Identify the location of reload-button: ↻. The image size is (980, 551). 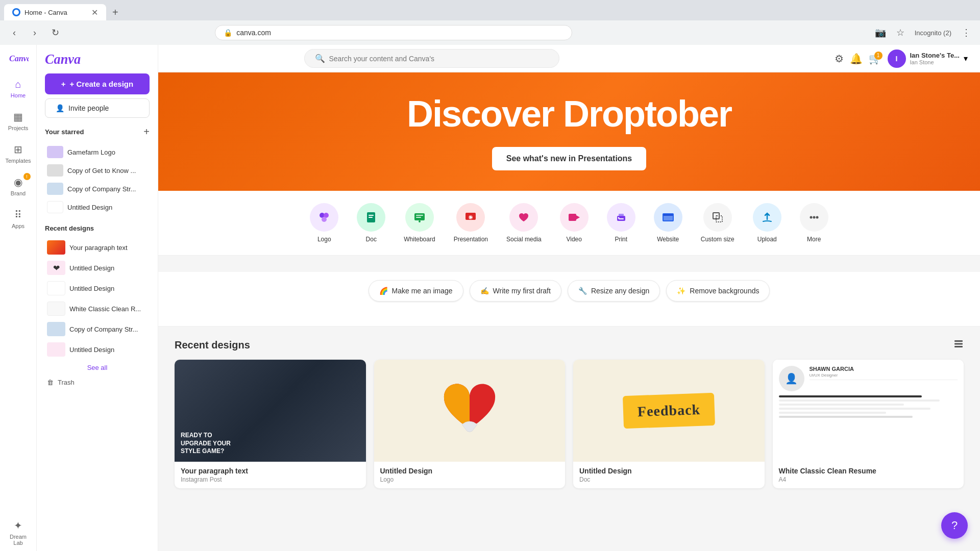
(55, 33).